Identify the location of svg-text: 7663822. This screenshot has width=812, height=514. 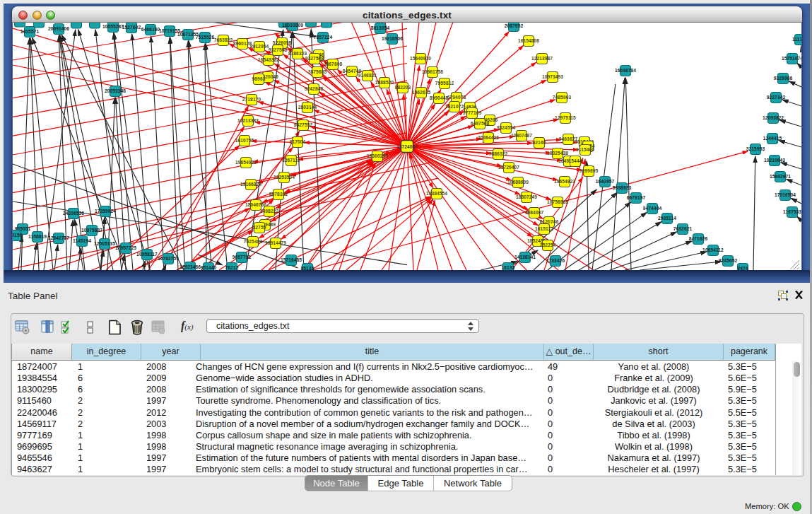
(223, 40).